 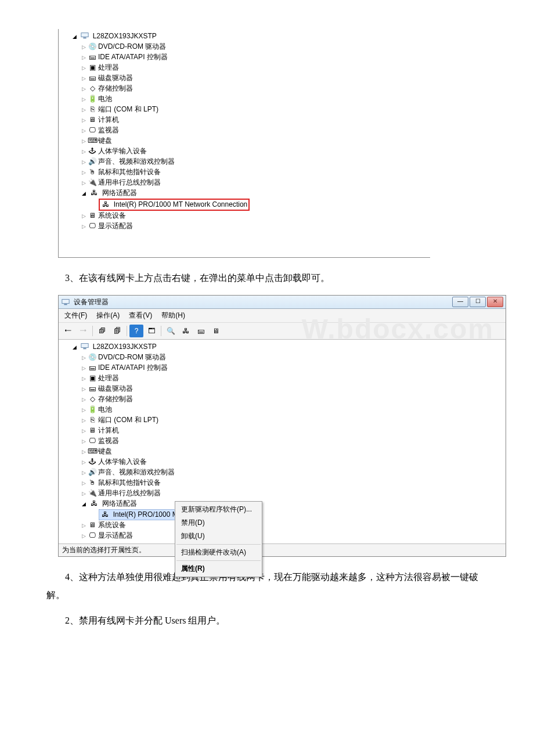 What do you see at coordinates (83, 331) in the screenshot?
I see `forward-button: ⭢` at bounding box center [83, 331].